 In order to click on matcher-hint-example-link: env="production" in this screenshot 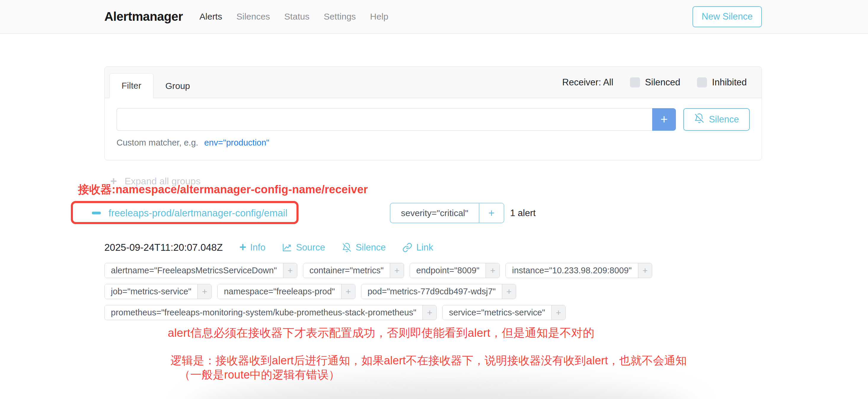, I will do `click(237, 143)`.